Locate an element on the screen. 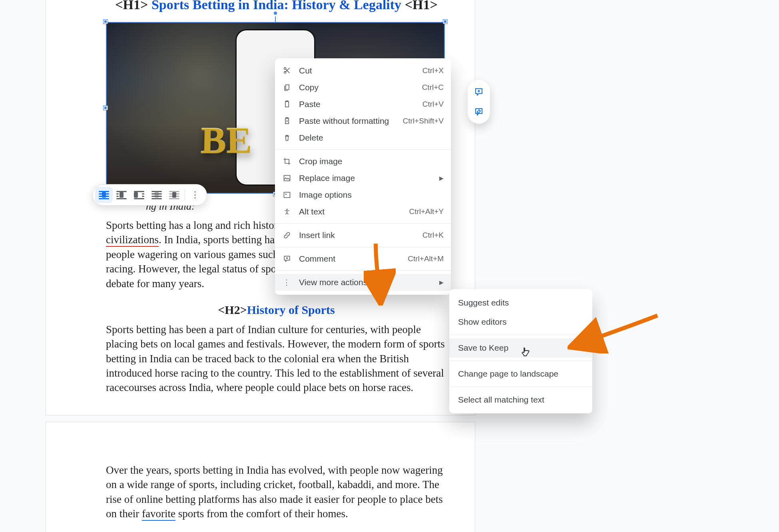  menu-label: Show editors is located at coordinates (521, 322).